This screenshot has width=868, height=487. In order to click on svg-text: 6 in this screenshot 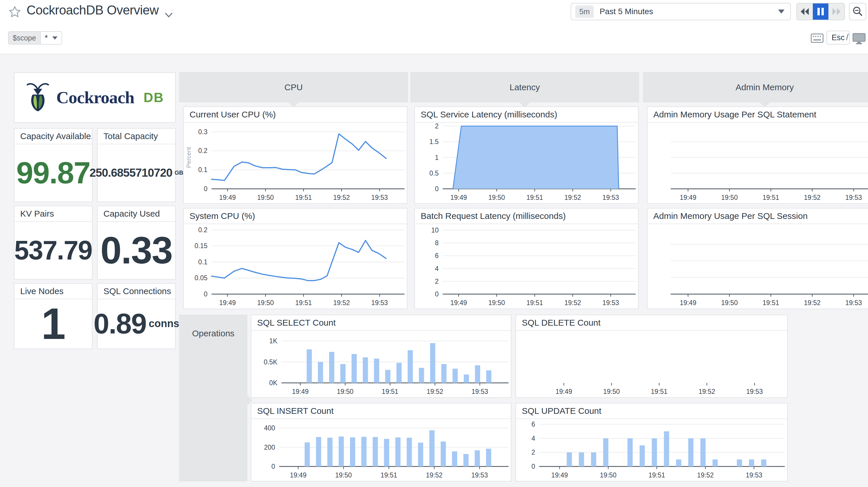, I will do `click(533, 424)`.